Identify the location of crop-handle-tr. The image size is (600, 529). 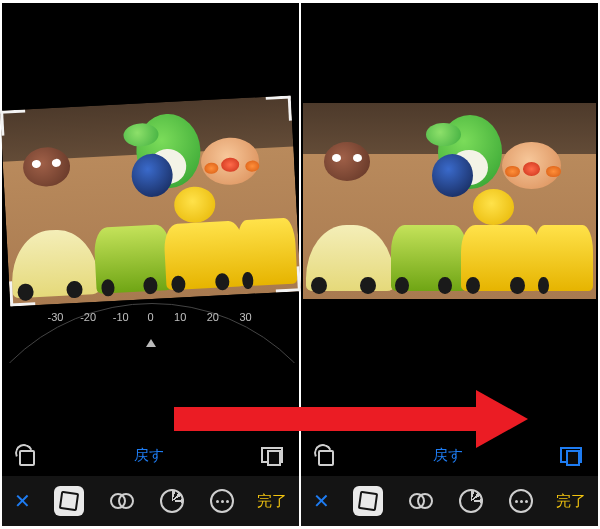
(279, 109).